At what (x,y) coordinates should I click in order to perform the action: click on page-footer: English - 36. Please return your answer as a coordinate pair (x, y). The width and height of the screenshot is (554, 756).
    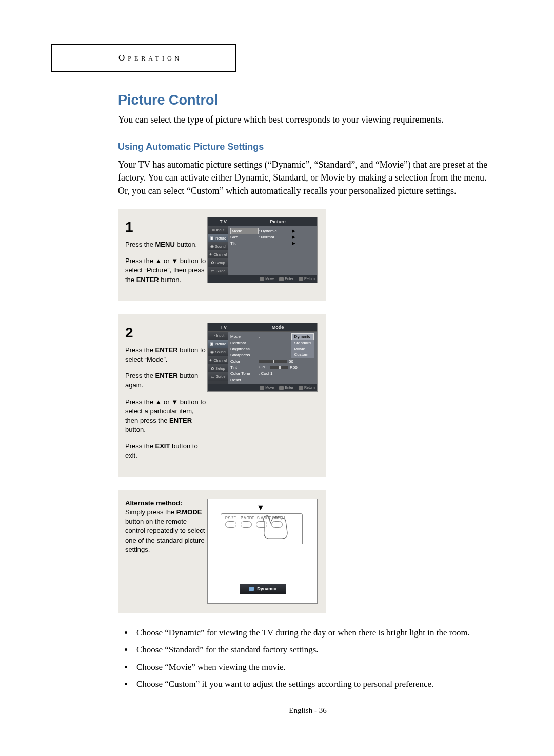
    Looking at the image, I should click on (308, 711).